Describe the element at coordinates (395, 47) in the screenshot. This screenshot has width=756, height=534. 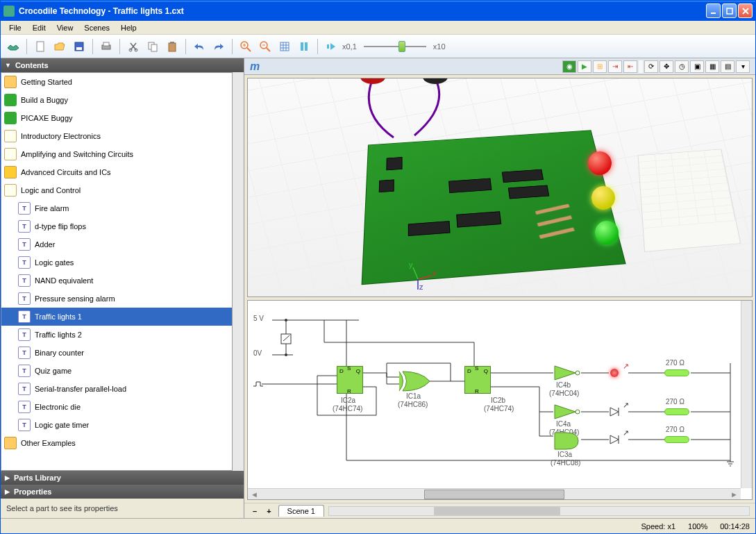
I see `speed-slider` at that location.